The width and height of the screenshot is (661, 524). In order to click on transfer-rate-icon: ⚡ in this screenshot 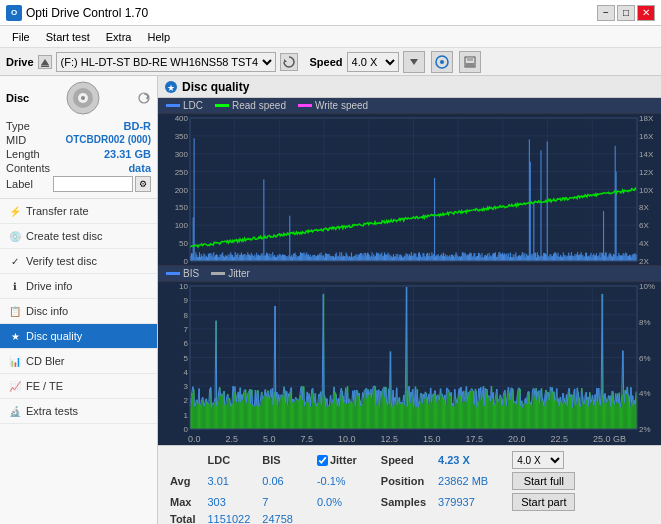, I will do `click(15, 211)`.